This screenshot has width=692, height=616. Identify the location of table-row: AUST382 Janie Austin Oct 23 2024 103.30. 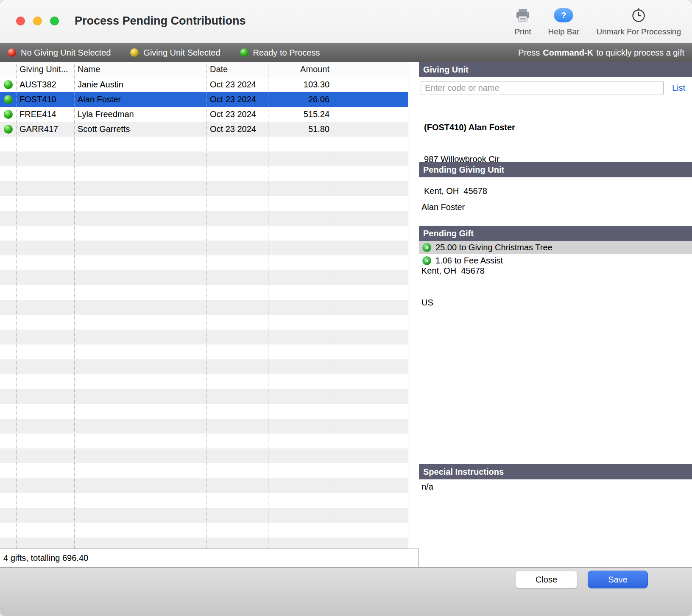
(204, 85).